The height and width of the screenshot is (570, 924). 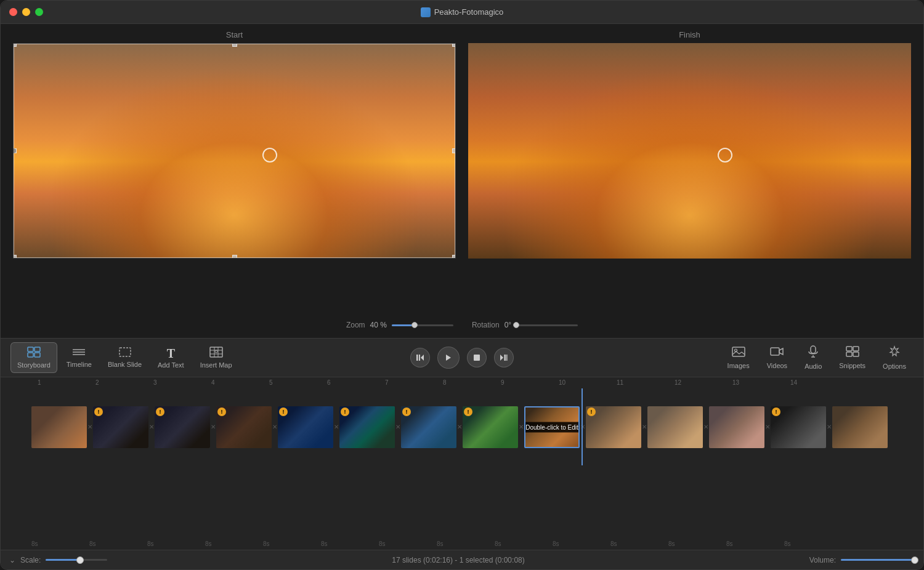 What do you see at coordinates (853, 358) in the screenshot?
I see `snippets-button: Snippets` at bounding box center [853, 358].